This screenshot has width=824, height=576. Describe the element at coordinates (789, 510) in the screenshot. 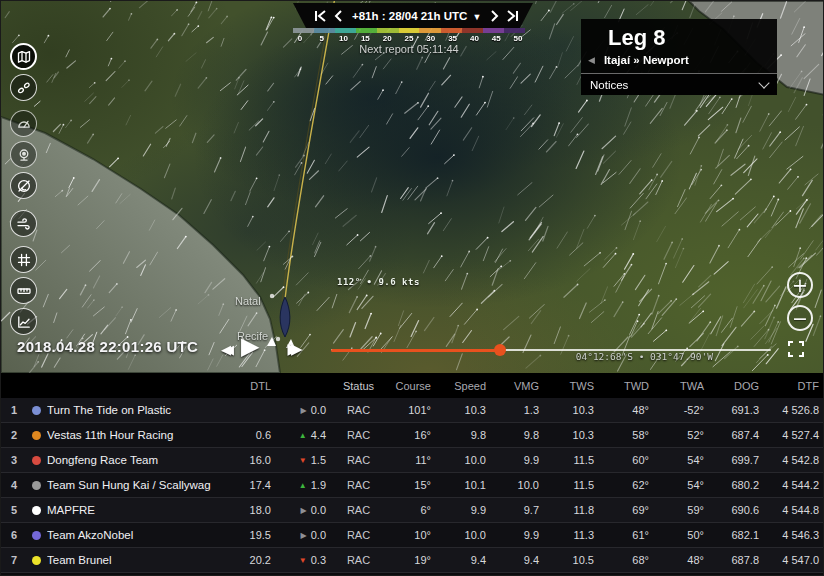

I see `dtf-value: 4 544.8` at that location.